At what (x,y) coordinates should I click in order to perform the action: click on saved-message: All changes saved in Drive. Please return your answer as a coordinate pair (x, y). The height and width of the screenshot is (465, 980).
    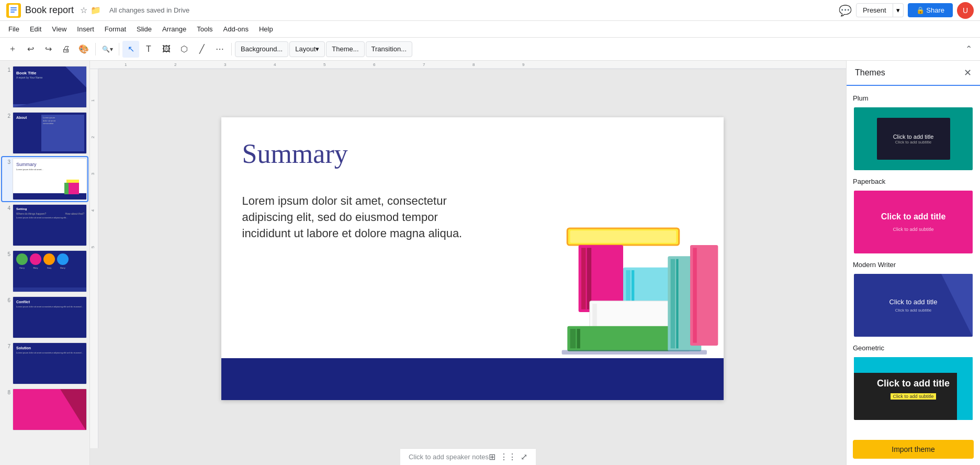
    Looking at the image, I should click on (150, 10).